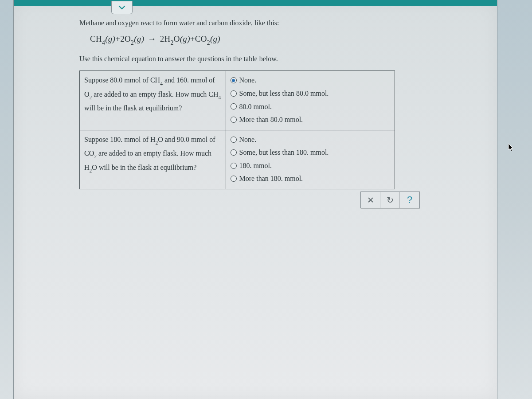  Describe the element at coordinates (122, 8) in the screenshot. I see `chevron-down-icon` at that location.